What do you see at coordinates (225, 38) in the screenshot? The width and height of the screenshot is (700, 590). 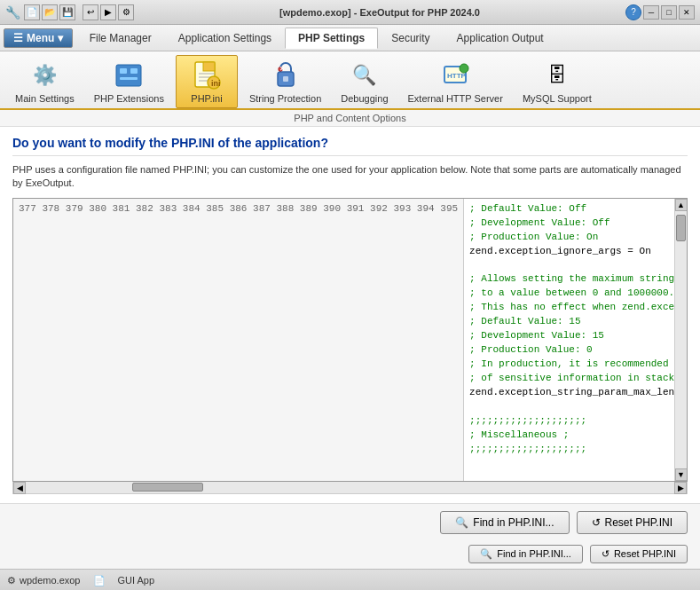 I see `tab-application-settings: Application Settings` at bounding box center [225, 38].